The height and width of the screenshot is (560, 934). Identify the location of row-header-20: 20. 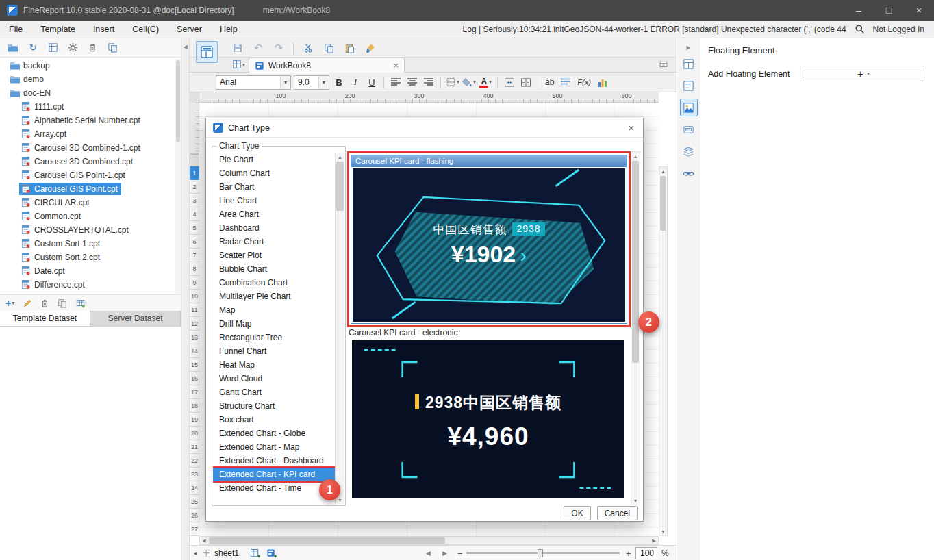
(194, 433).